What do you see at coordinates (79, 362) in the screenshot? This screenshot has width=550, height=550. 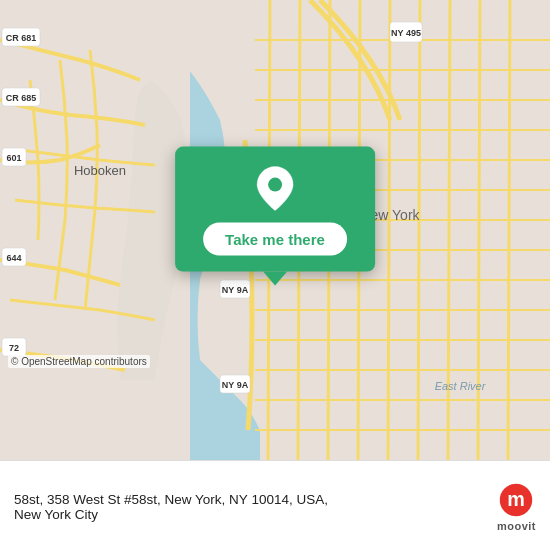 I see `openstreetmap-credit: © OpenStreetMap contributors` at bounding box center [79, 362].